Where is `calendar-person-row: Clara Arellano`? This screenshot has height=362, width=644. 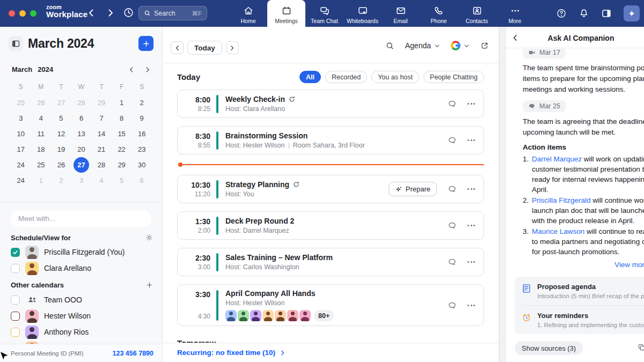
calendar-person-row: Clara Arellano is located at coordinates (82, 268).